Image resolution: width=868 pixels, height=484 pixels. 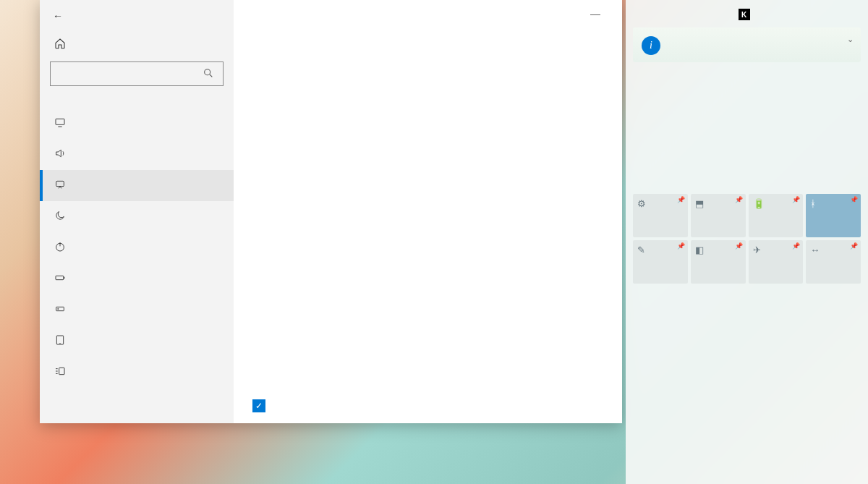 What do you see at coordinates (746, 239) in the screenshot?
I see `quick-action-grid: ⚙📌 ⬒📌 🔋📌 ᚼ📌 ✎📌 ◧📌 ✈📌 ↔📌` at bounding box center [746, 239].